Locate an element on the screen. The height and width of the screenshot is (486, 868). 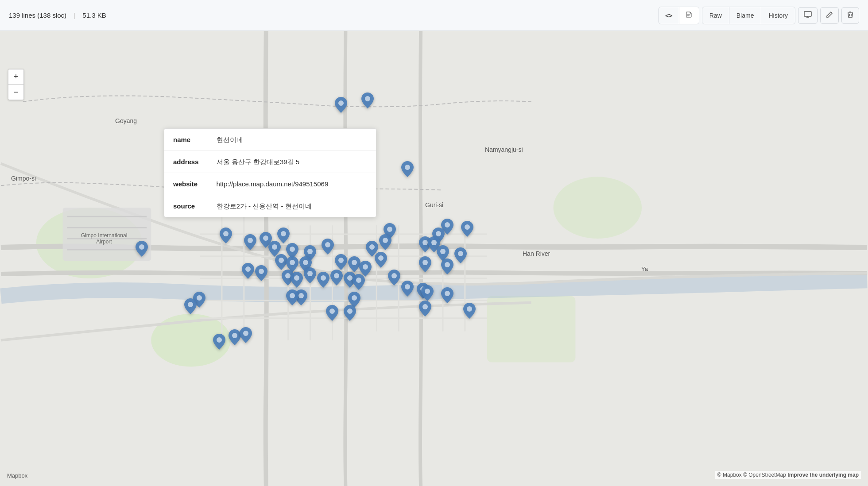
blame-button: Blame is located at coordinates (746, 15).